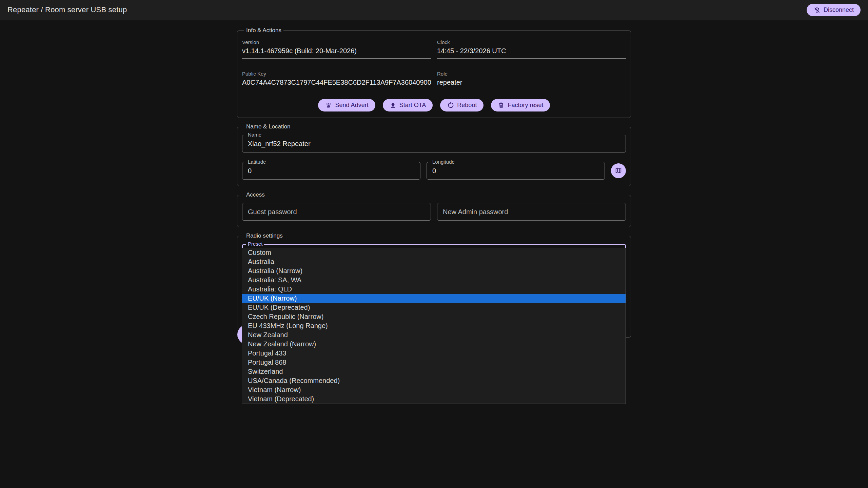 This screenshot has height=488, width=868. Describe the element at coordinates (347, 105) in the screenshot. I see `send-advert-button: Send Advert` at that location.